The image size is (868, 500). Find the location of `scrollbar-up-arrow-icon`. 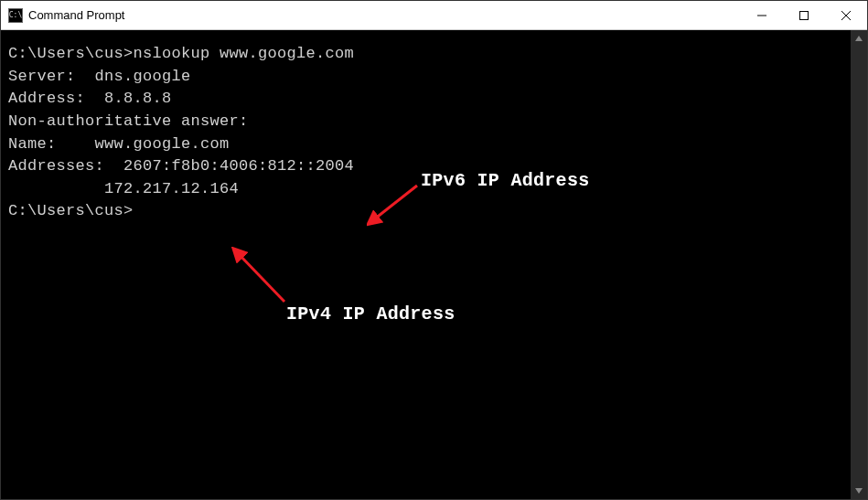

scrollbar-up-arrow-icon is located at coordinates (859, 38).